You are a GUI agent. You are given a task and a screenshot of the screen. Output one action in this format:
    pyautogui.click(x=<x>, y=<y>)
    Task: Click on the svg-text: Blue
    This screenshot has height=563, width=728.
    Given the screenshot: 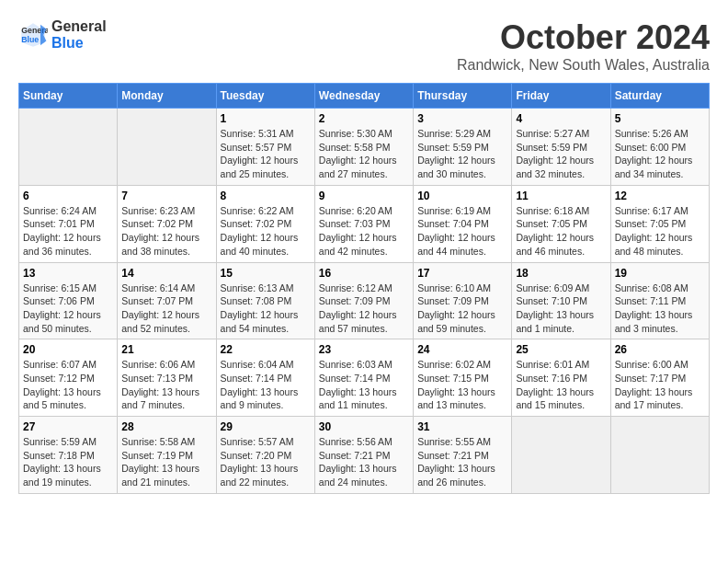 What is the action you would take?
    pyautogui.click(x=29, y=40)
    